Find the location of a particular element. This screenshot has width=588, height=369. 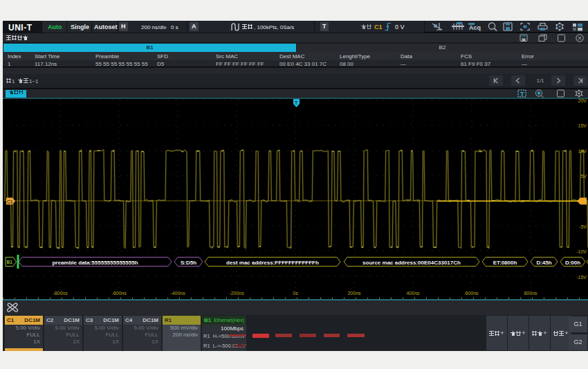

svg-text: B1 is located at coordinates (10, 262).